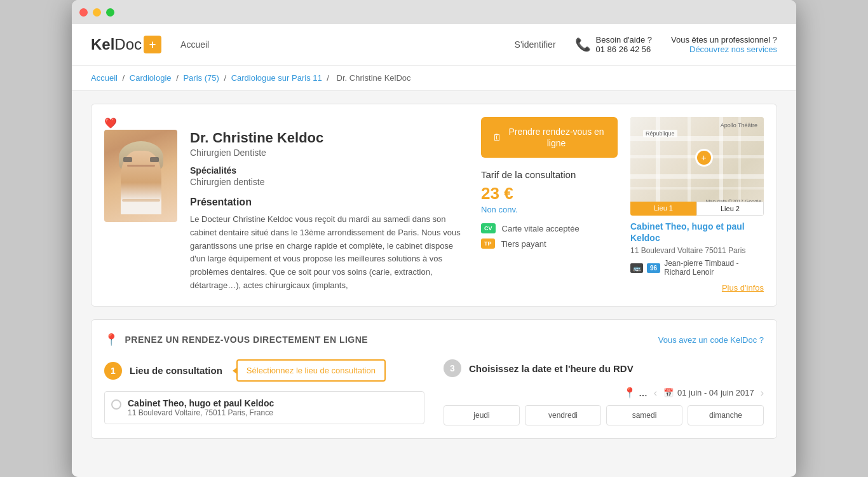 The height and width of the screenshot is (477, 868). I want to click on location-pin-icon: 📍, so click(112, 340).